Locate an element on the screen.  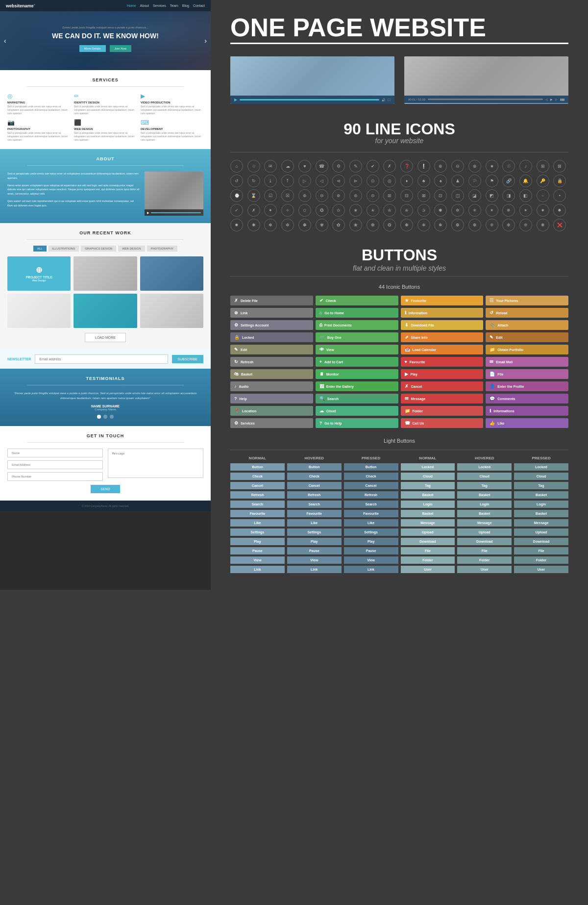
light-btn-6-2: Like is located at coordinates (371, 523).